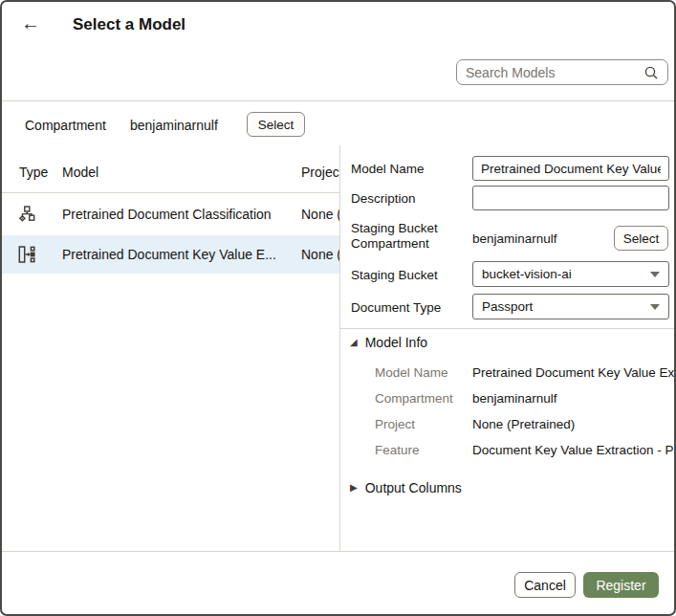 The image size is (676, 616). What do you see at coordinates (651, 73) in the screenshot?
I see `search-icon` at bounding box center [651, 73].